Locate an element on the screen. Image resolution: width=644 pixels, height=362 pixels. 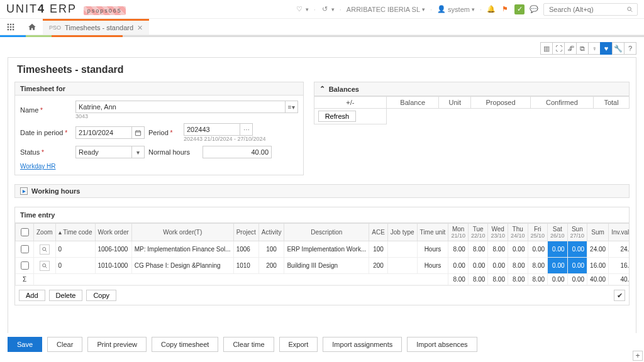
date-picker-button is located at coordinates (138, 133).